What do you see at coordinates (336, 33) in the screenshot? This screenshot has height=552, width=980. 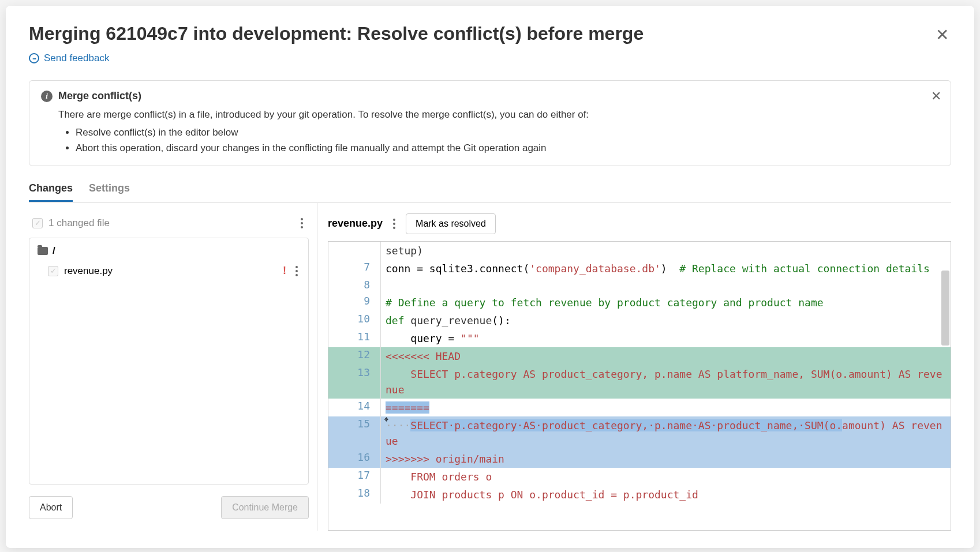 I see `modal-title: Merging 621049c7 into development: Resol…` at bounding box center [336, 33].